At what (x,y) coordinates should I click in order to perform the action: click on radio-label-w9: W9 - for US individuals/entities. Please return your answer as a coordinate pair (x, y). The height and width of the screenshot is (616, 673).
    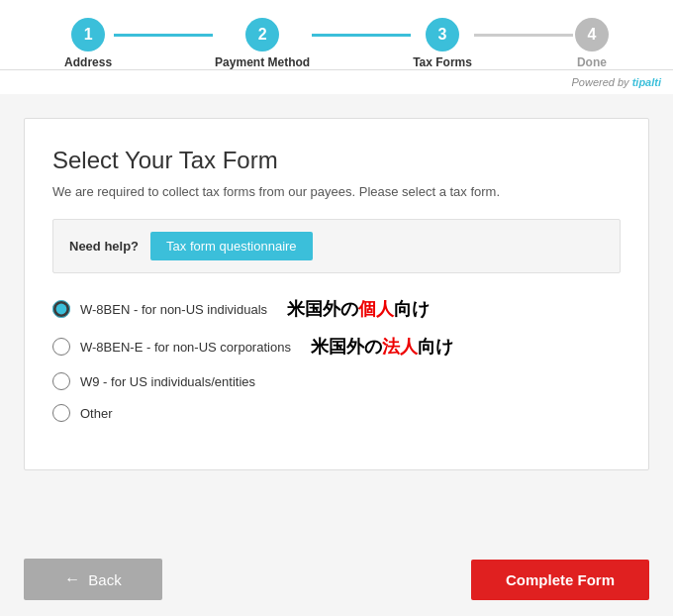
    Looking at the image, I should click on (168, 382).